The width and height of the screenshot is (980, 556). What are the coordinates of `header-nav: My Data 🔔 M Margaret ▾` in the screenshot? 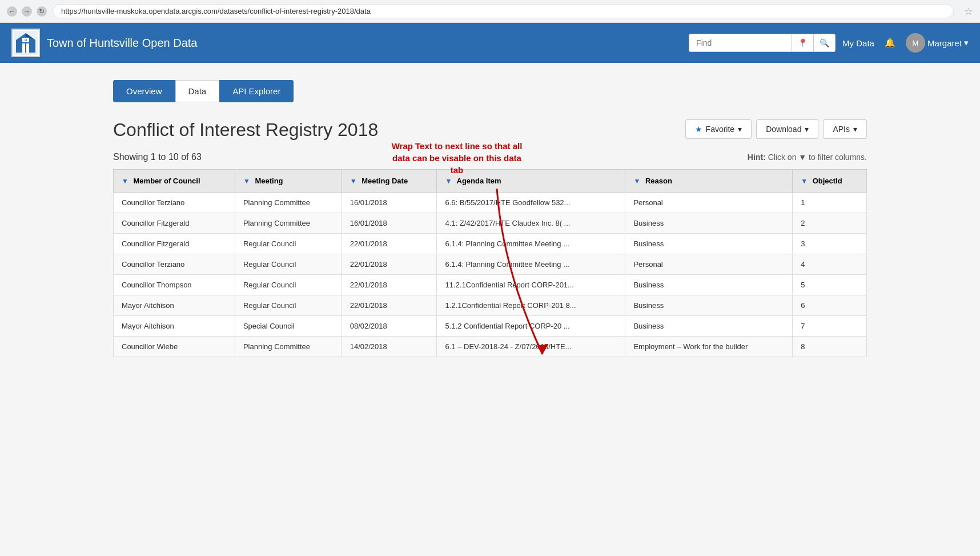 It's located at (906, 43).